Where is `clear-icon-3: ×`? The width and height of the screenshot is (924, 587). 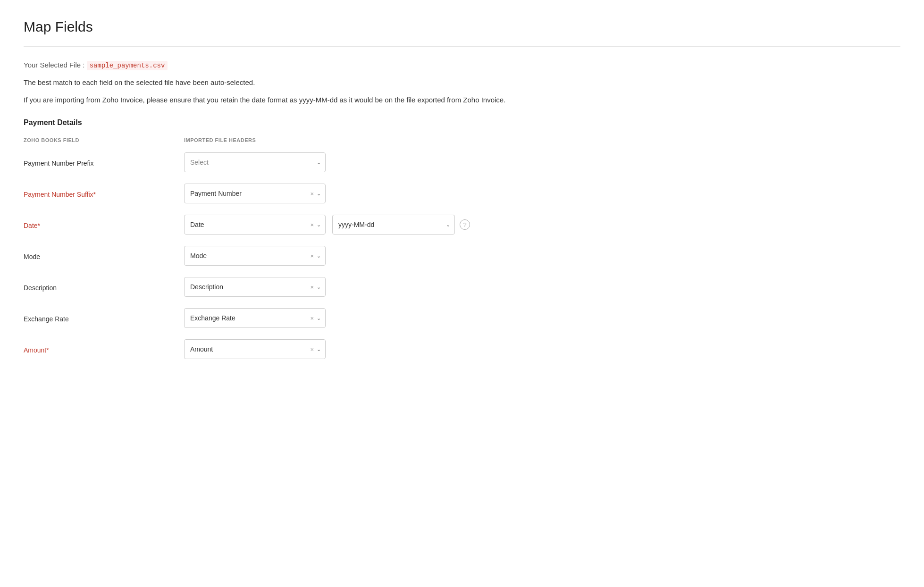
clear-icon-3: × is located at coordinates (312, 256).